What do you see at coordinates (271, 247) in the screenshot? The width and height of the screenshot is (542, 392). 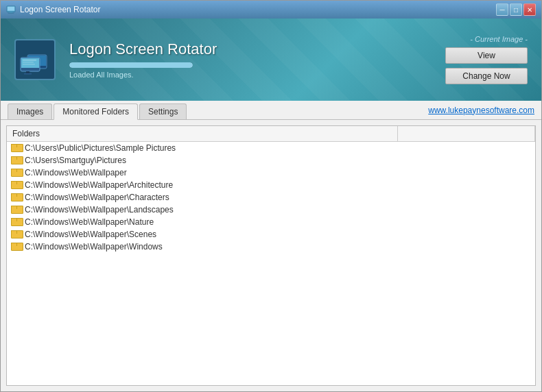 I see `folder-list-item: C:\Windows\Web\Wallpaper\Windows` at bounding box center [271, 247].